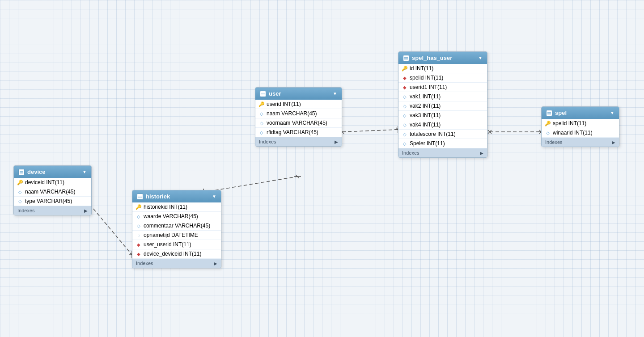 This screenshot has width=644, height=337. Describe the element at coordinates (275, 94) in the screenshot. I see `table-user-name: user` at that location.